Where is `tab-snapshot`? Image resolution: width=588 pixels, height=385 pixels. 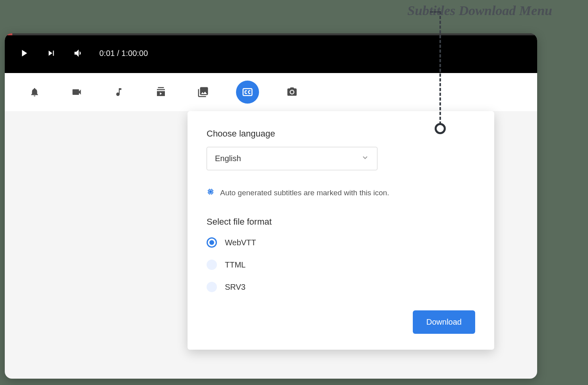
tab-snapshot is located at coordinates (292, 92).